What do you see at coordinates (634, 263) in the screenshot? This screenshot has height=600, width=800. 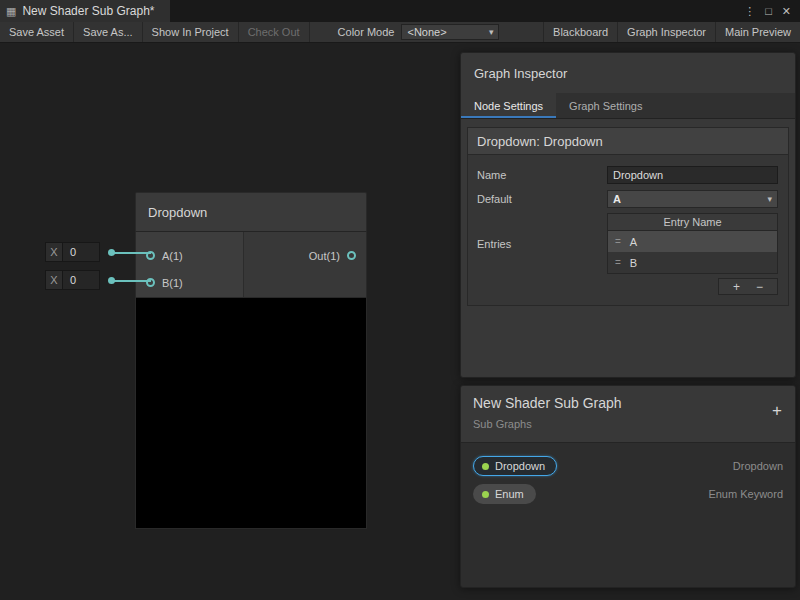 I see `entry-name: B` at bounding box center [634, 263].